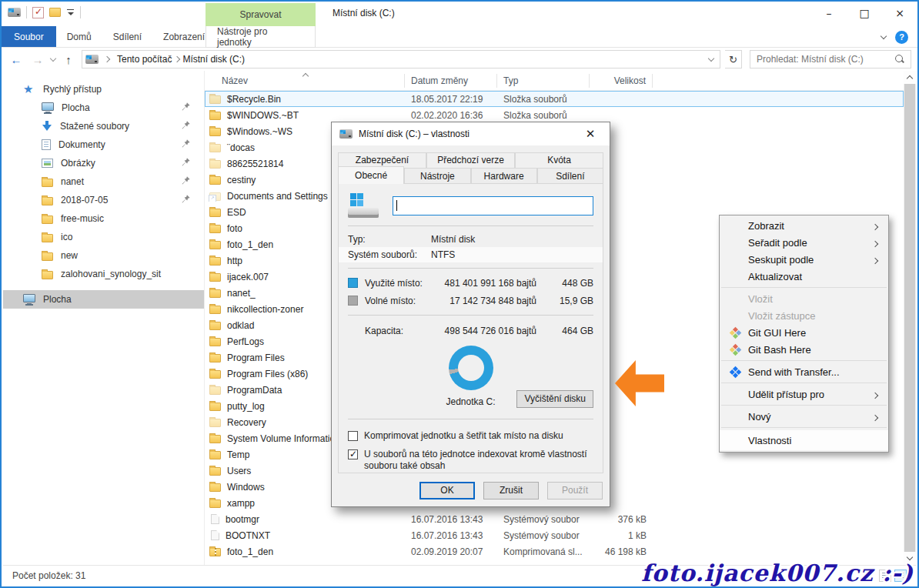 This screenshot has width=919, height=588. What do you see at coordinates (256, 358) in the screenshot?
I see `file-name: Program Files` at bounding box center [256, 358].